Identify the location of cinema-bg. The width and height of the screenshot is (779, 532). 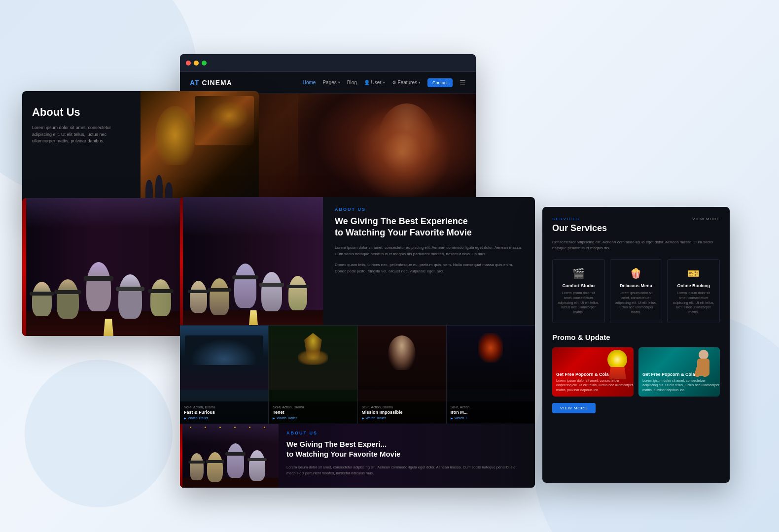
(108, 267).